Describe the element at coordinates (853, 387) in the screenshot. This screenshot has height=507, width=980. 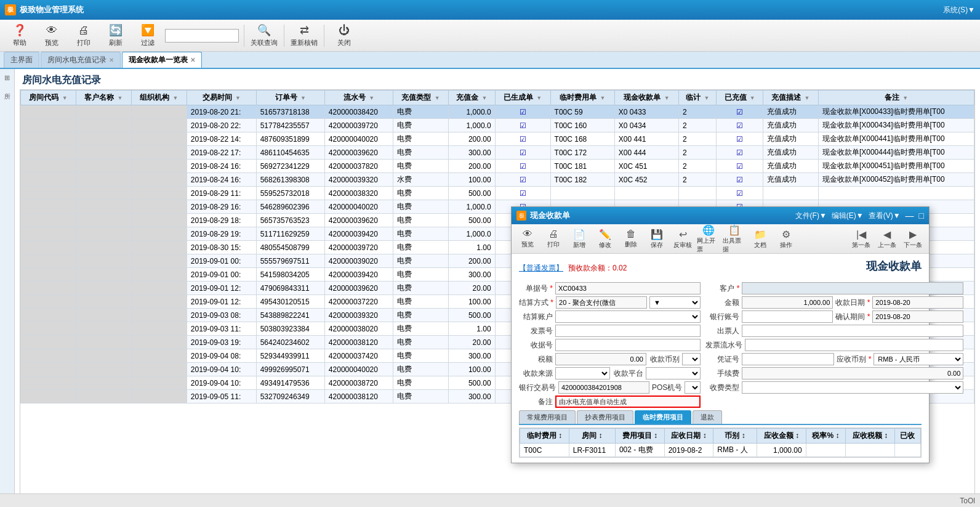
I see `receivetype-select` at that location.